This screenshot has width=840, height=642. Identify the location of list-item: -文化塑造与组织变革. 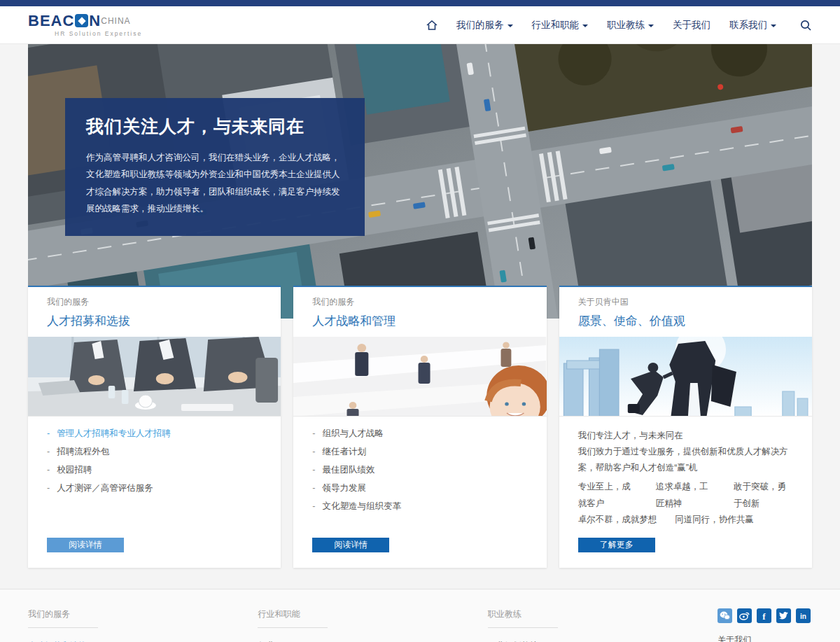
(420, 507).